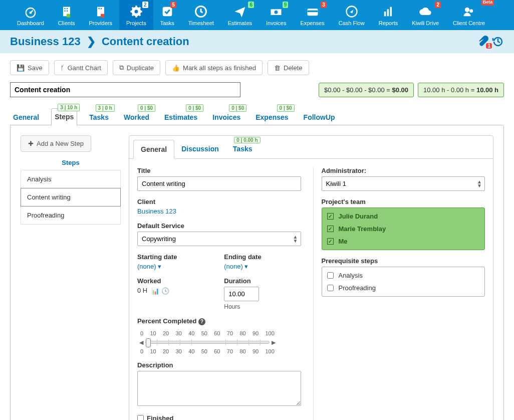 The image size is (514, 420). Describe the element at coordinates (219, 226) in the screenshot. I see `service-label: Default Service` at that location.